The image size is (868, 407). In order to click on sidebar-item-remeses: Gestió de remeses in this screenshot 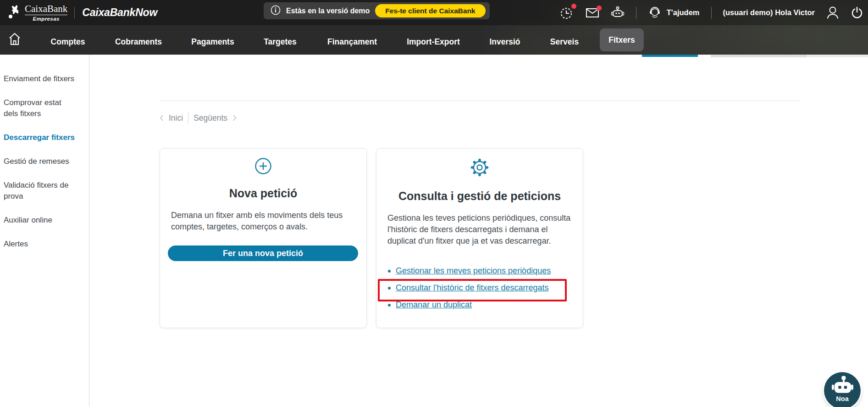, I will do `click(39, 162)`.